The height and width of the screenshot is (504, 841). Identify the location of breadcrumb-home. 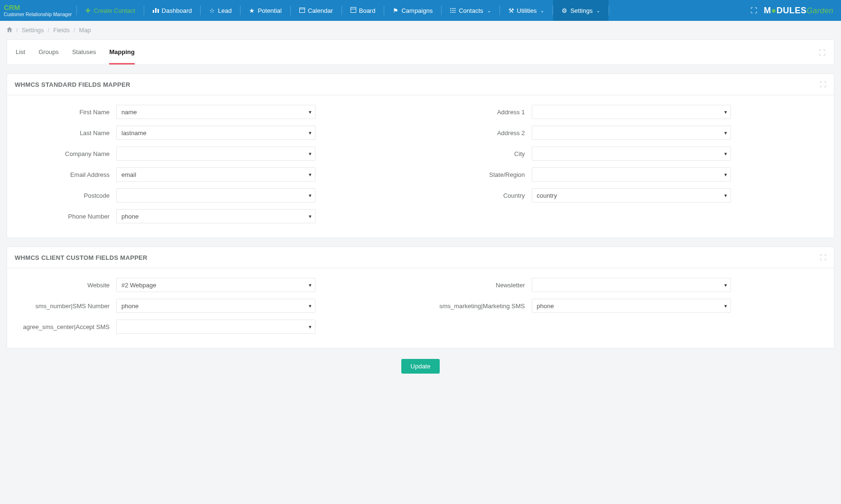
(9, 30).